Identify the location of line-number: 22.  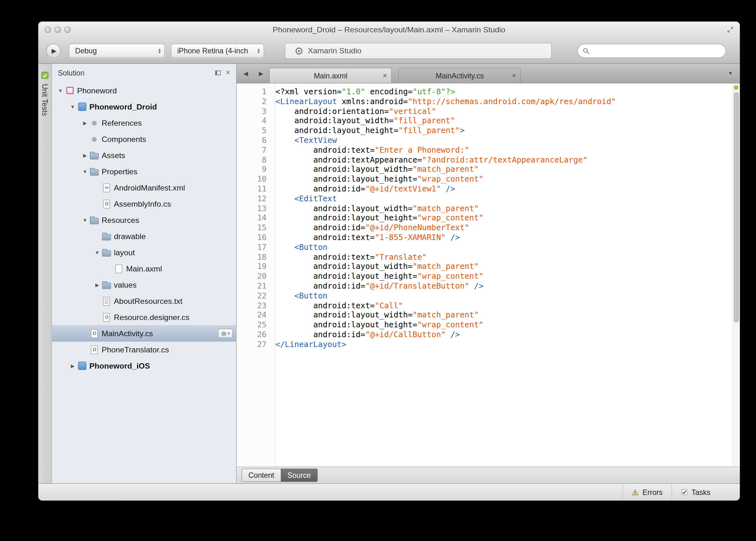
(254, 296).